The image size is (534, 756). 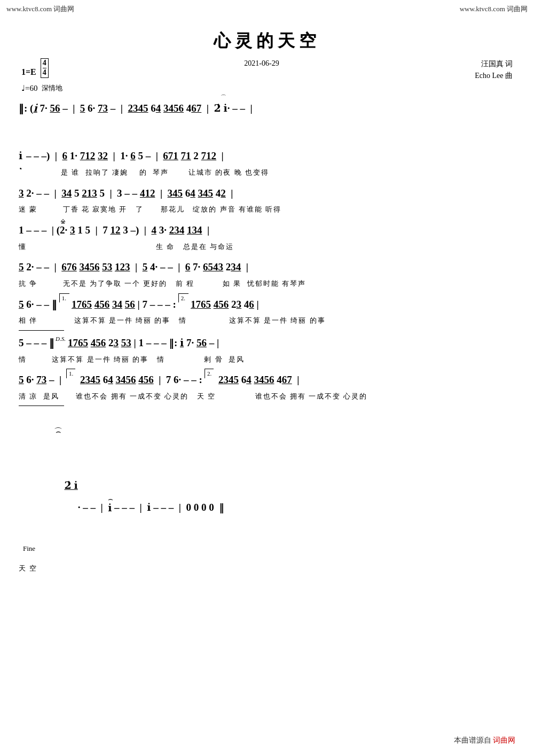 What do you see at coordinates (267, 272) in the screenshot?
I see `score-line-5: 5 2· – – | 676 3456 53 123 | 5 4· – – | …` at bounding box center [267, 272].